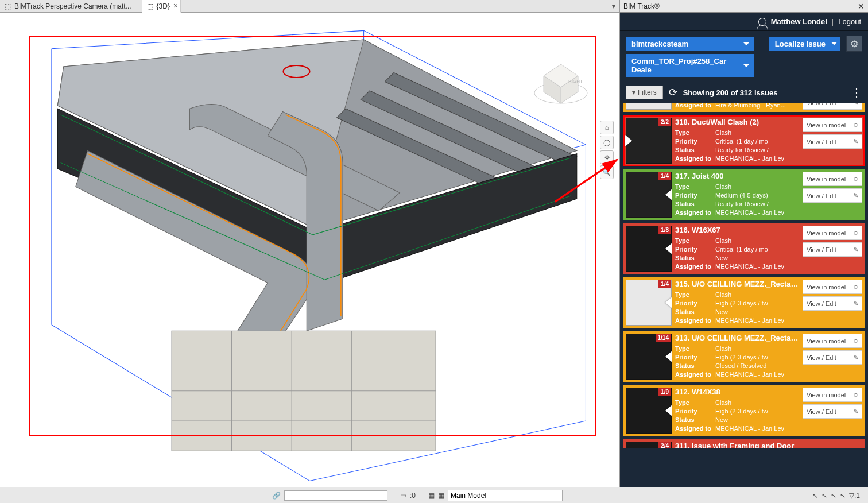 The image size is (868, 503). Describe the element at coordinates (649, 249) in the screenshot. I see `issue-thumbnail: 1/8` at that location.